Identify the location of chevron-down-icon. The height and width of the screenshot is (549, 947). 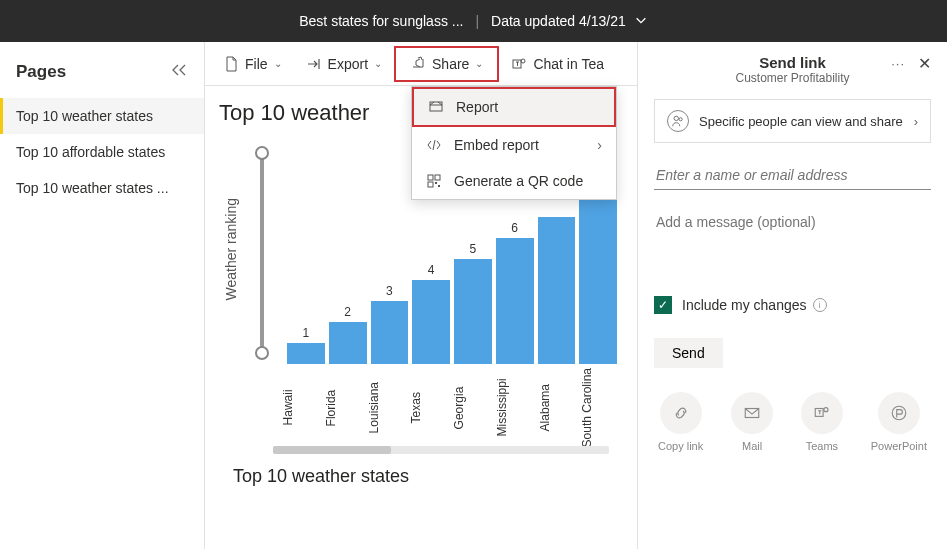
(641, 22).